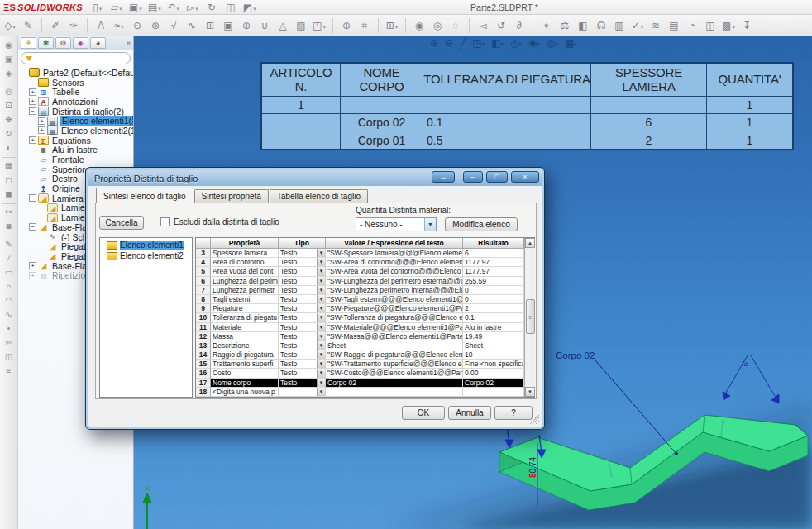  What do you see at coordinates (547, 26) in the screenshot?
I see `measure-icon: ⌖` at bounding box center [547, 26].